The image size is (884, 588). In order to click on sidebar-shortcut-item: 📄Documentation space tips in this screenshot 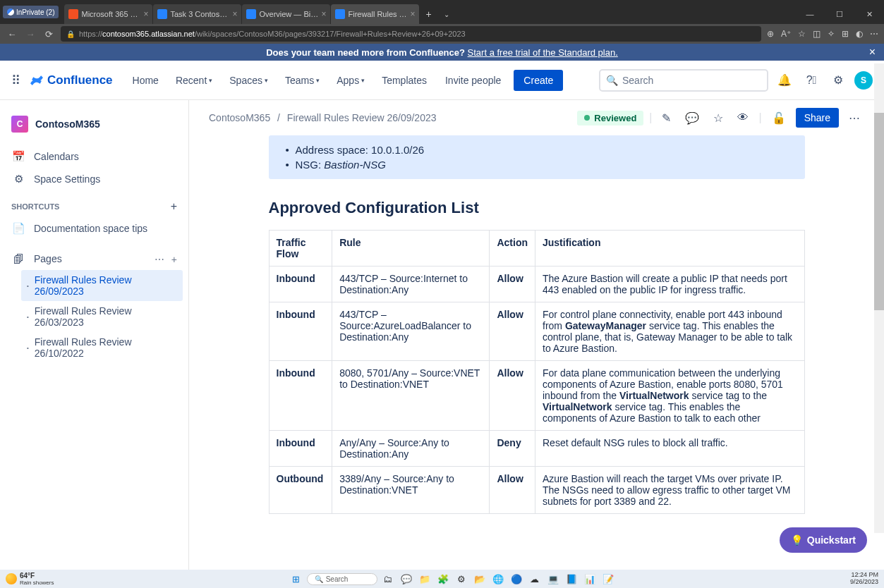, I will do `click(95, 228)`.